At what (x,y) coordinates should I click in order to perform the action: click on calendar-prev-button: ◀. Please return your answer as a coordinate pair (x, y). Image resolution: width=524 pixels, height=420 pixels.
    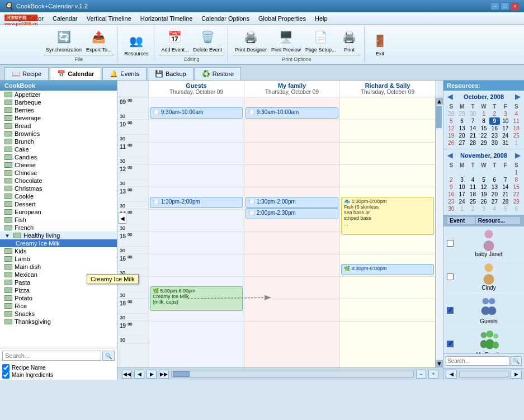
    Looking at the image, I should click on (122, 218).